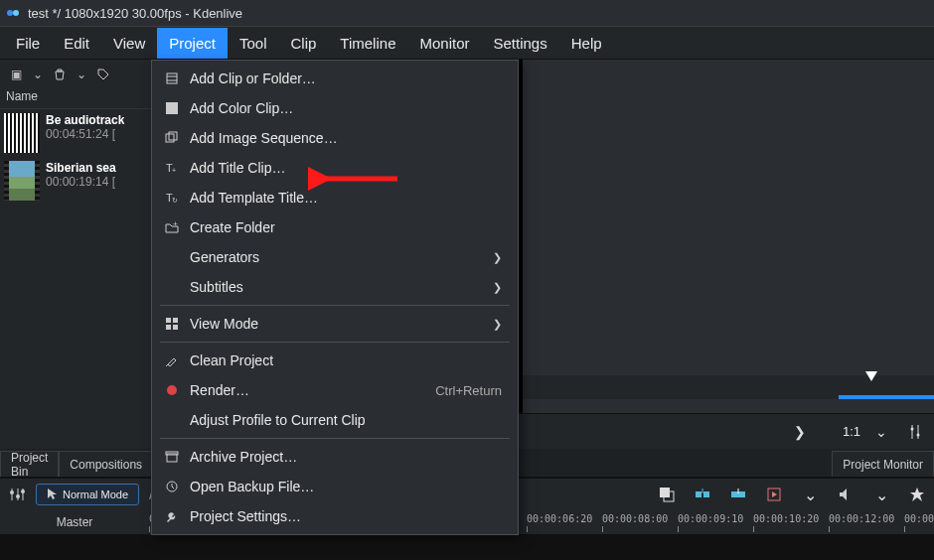  What do you see at coordinates (172, 516) in the screenshot?
I see `wrench-icon` at bounding box center [172, 516].